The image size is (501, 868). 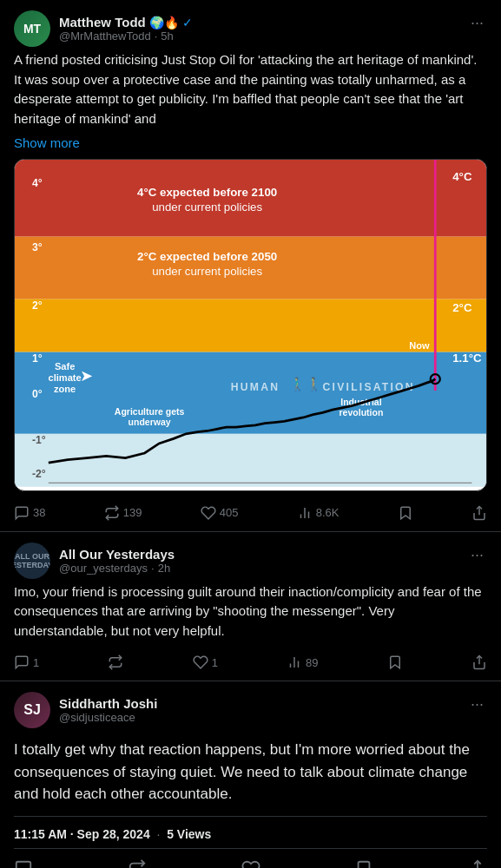 What do you see at coordinates (229, 512) in the screenshot?
I see `like-count-tweet1: 405` at bounding box center [229, 512].